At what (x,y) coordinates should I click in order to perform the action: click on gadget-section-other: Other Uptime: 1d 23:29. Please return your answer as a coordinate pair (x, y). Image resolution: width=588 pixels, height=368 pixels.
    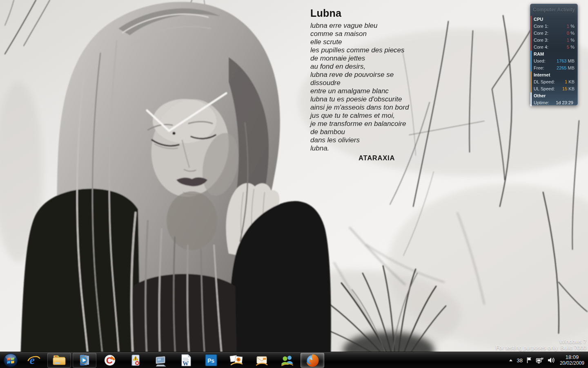
    Looking at the image, I should click on (554, 99).